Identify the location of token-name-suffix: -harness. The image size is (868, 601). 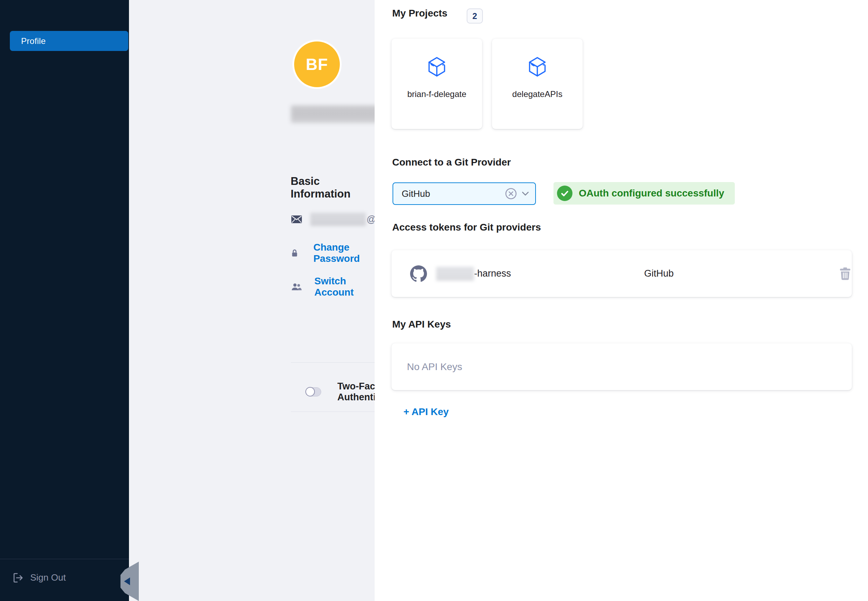
(492, 273).